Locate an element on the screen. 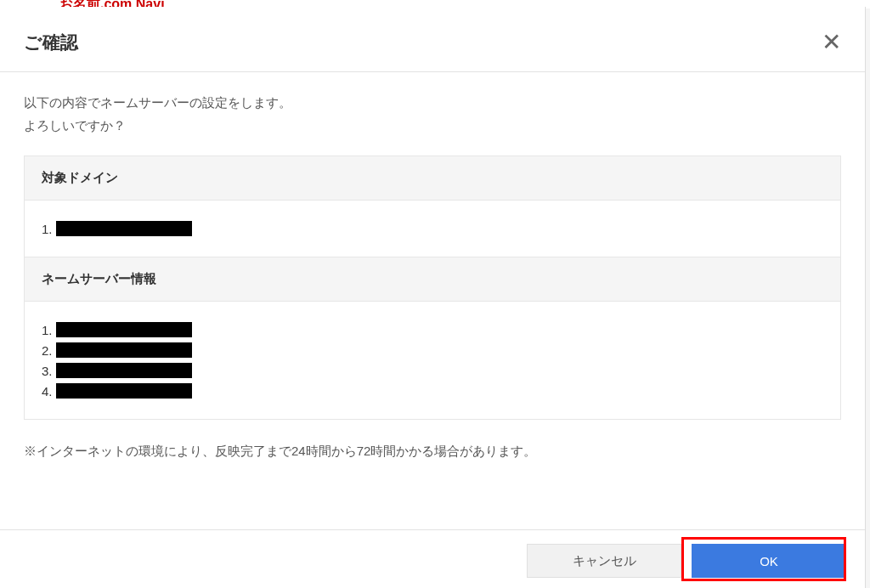 The image size is (870, 588). modal-footer: キャンセル OK is located at coordinates (432, 559).